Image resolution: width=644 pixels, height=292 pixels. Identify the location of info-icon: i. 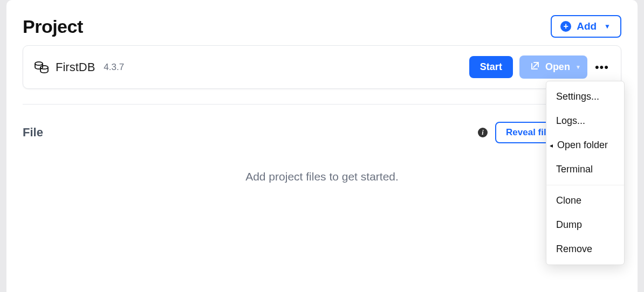
(483, 133).